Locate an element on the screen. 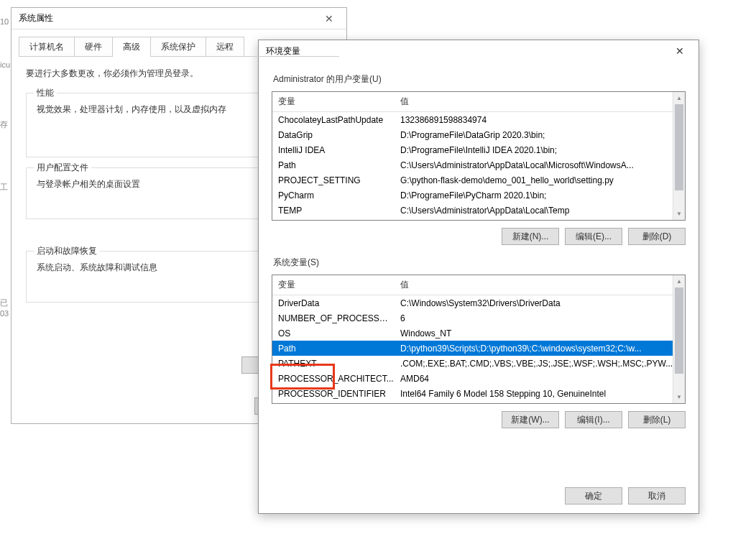  tab-computer-name: 计算机名 is located at coordinates (47, 47).